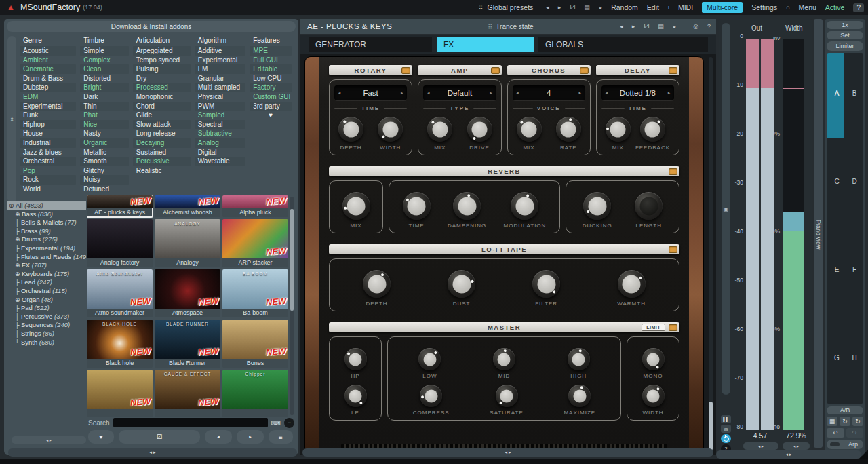  I want to click on preset-atmo-soundmaker: Atmo SoundmakerNEWAtmo soundmaker, so click(119, 293).